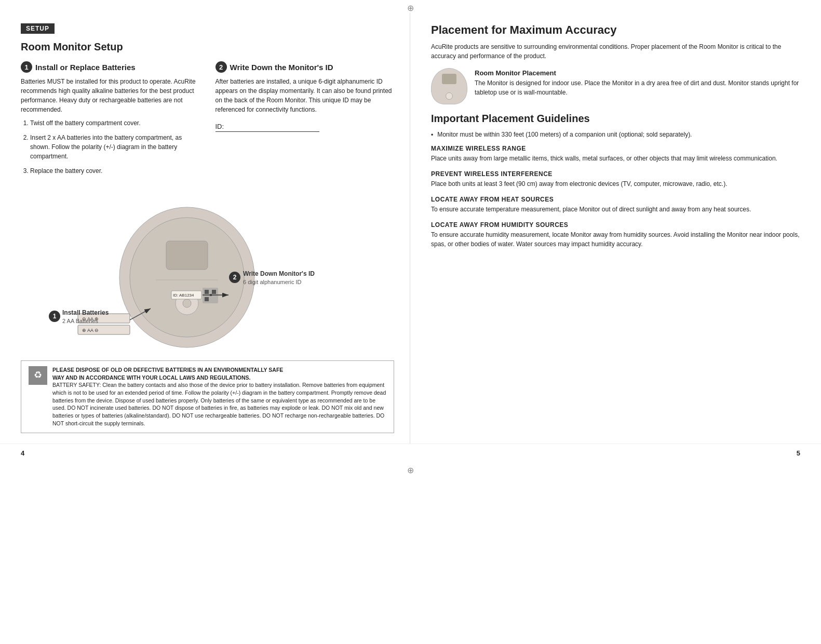  Describe the element at coordinates (410, 471) in the screenshot. I see `compass-icon-bottom: ⊕` at that location.